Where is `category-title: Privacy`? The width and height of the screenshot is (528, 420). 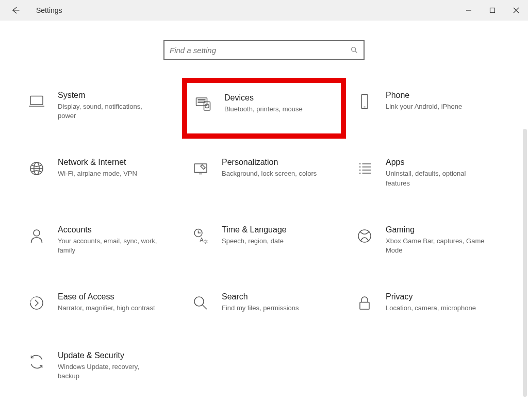
category-title: Privacy is located at coordinates (431, 297).